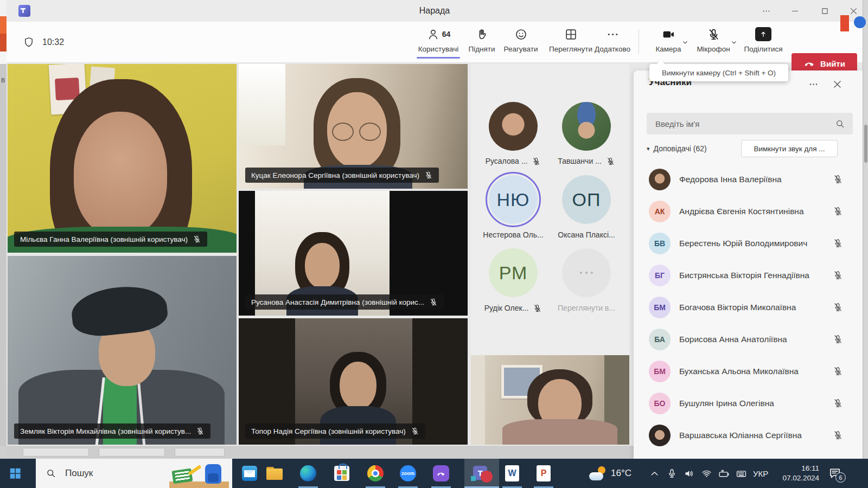 Image resolution: width=868 pixels, height=488 pixels. What do you see at coordinates (441, 473) in the screenshot?
I see `viber-icon` at bounding box center [441, 473].